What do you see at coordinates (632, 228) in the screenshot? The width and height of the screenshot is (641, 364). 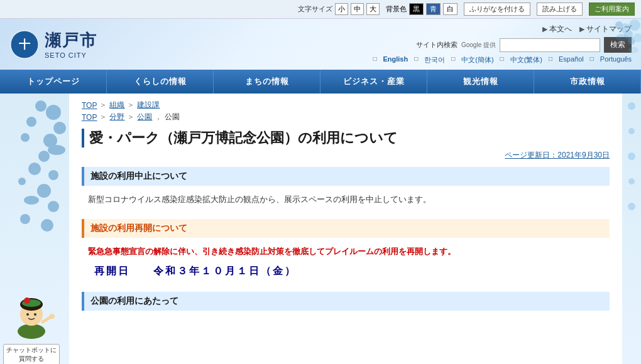 I see `right-decoration` at bounding box center [632, 228].